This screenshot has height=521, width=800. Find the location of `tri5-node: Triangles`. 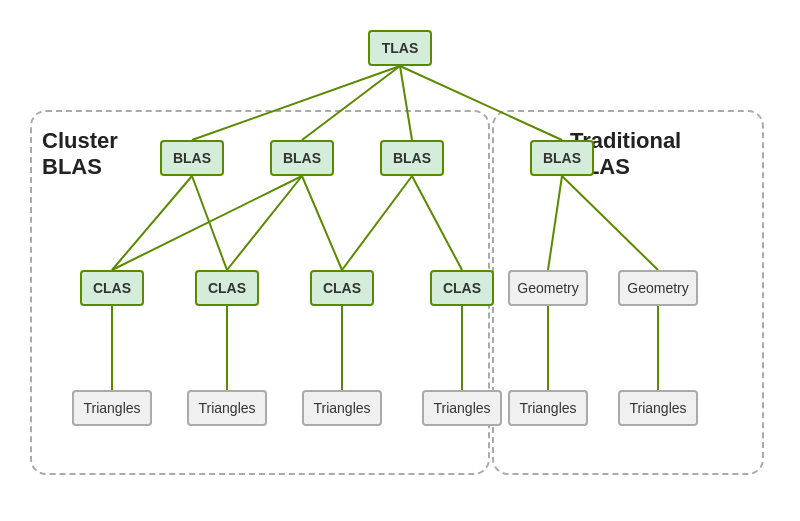

tri5-node: Triangles is located at coordinates (548, 408).